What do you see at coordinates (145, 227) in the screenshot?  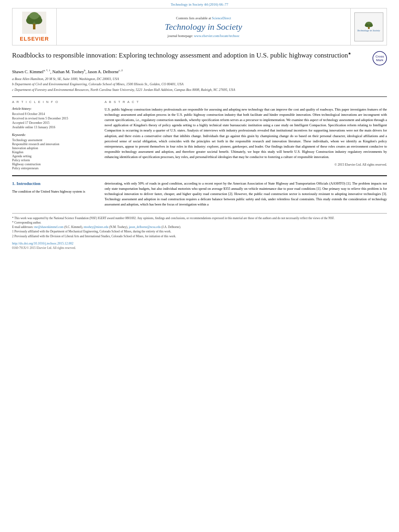 I see `email3-link: jason_delborne@ncsu.edu` at bounding box center [145, 227].